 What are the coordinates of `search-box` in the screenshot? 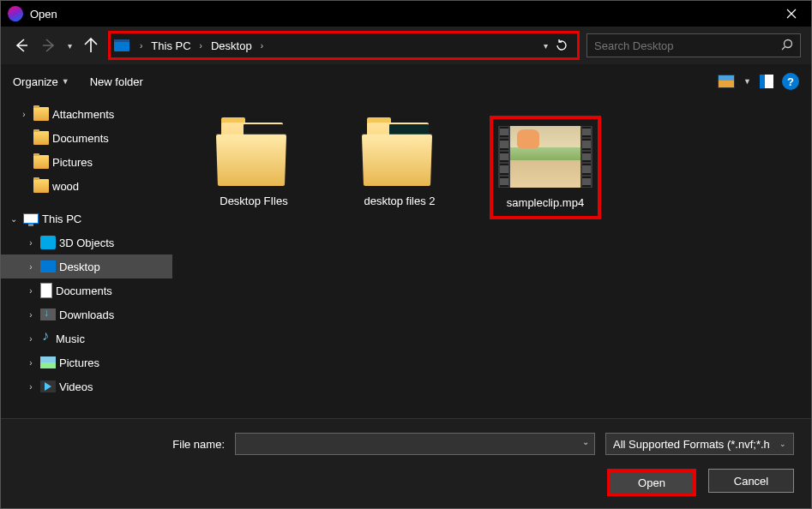 It's located at (694, 45).